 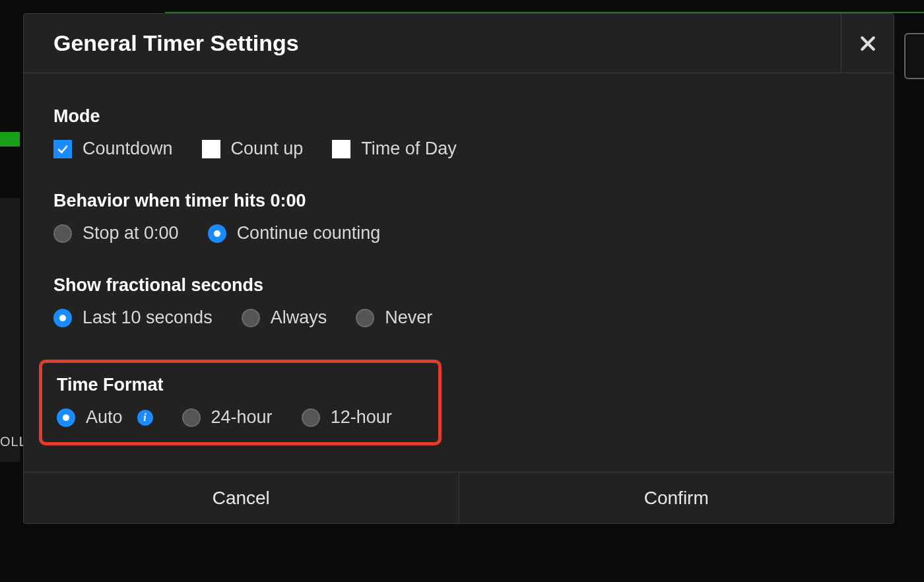 What do you see at coordinates (240, 385) in the screenshot?
I see `timeformat-label: Time Format` at bounding box center [240, 385].